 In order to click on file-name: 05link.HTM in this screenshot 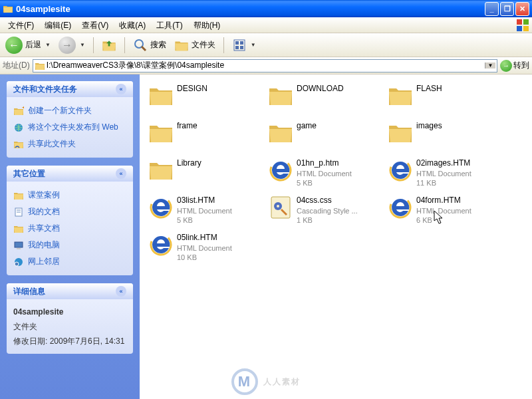, I will do `click(221, 238)`.